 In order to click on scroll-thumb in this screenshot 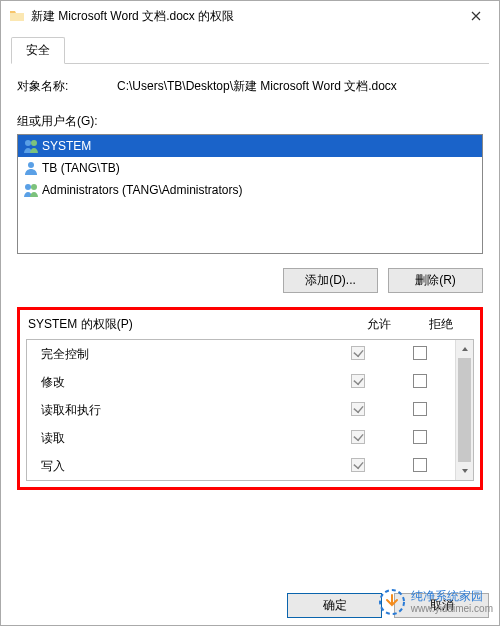, I will do `click(464, 410)`.